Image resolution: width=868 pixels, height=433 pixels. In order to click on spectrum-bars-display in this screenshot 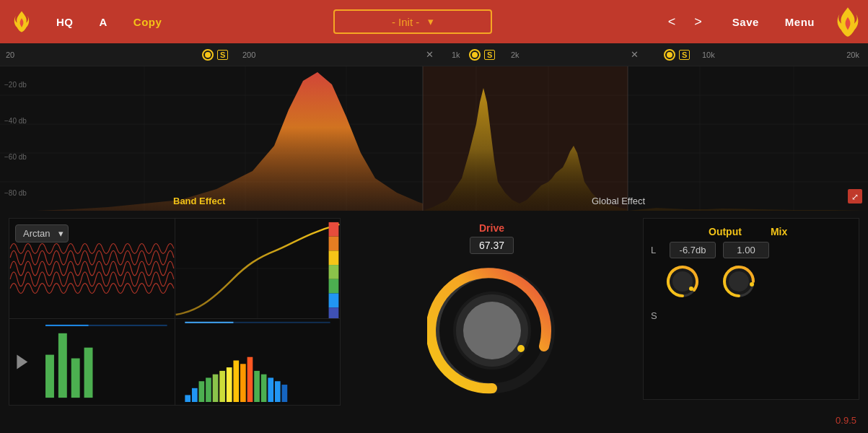, I will do `click(258, 361)`.